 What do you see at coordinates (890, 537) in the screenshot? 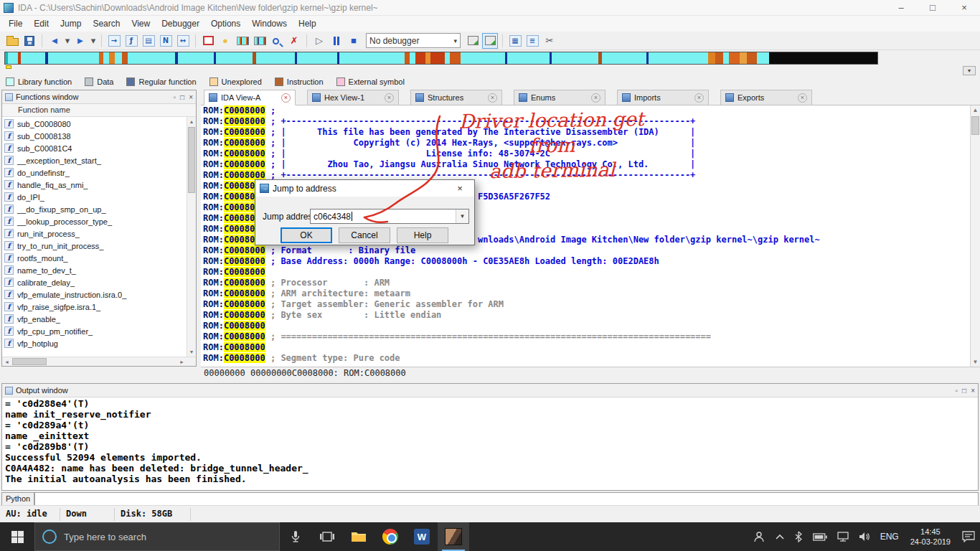
I see `language-indicator: ENG` at bounding box center [890, 537].